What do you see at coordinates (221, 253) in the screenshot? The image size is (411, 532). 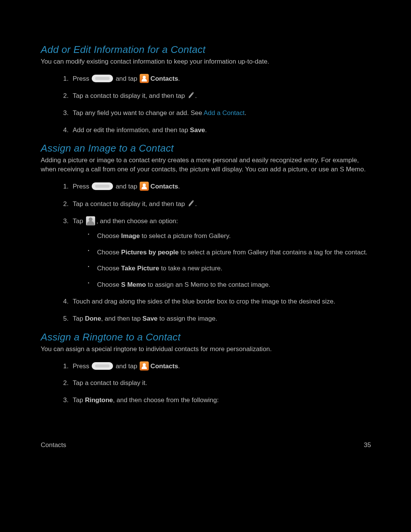 I see `list-item: Tap , and then choose an option: Choose …` at bounding box center [221, 253].